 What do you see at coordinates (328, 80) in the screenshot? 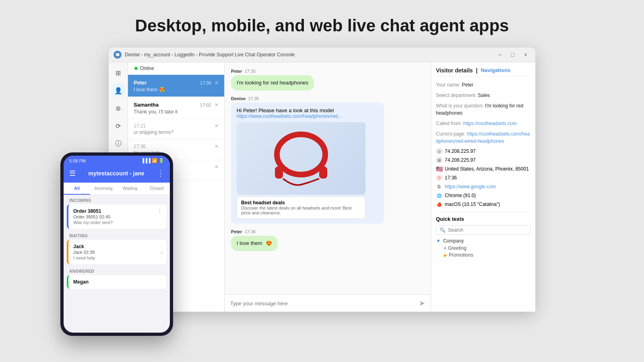
I see `msg-peter-question: Peter 17:35 I'm looking for red headphon…` at bounding box center [328, 80].